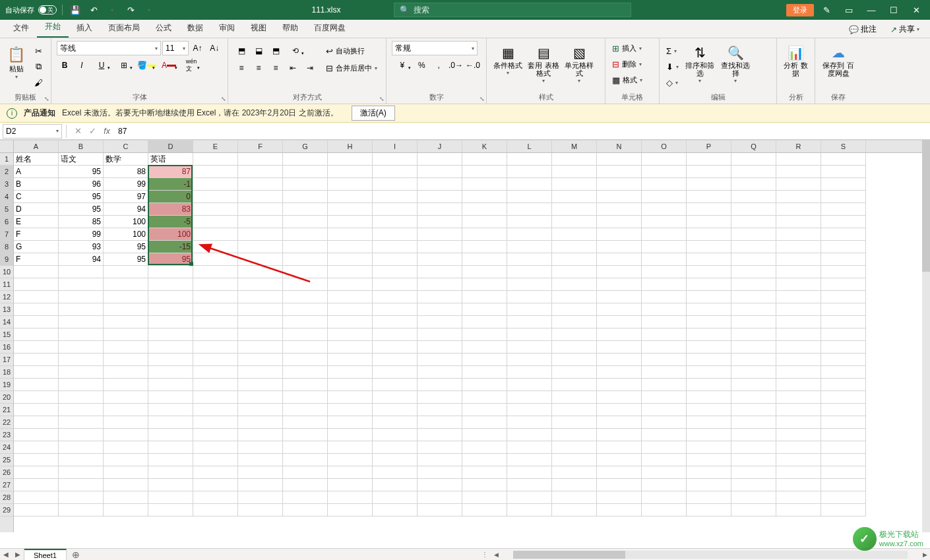 This screenshot has width=930, height=560. What do you see at coordinates (402, 65) in the screenshot?
I see `currency-icon: ¥` at bounding box center [402, 65].